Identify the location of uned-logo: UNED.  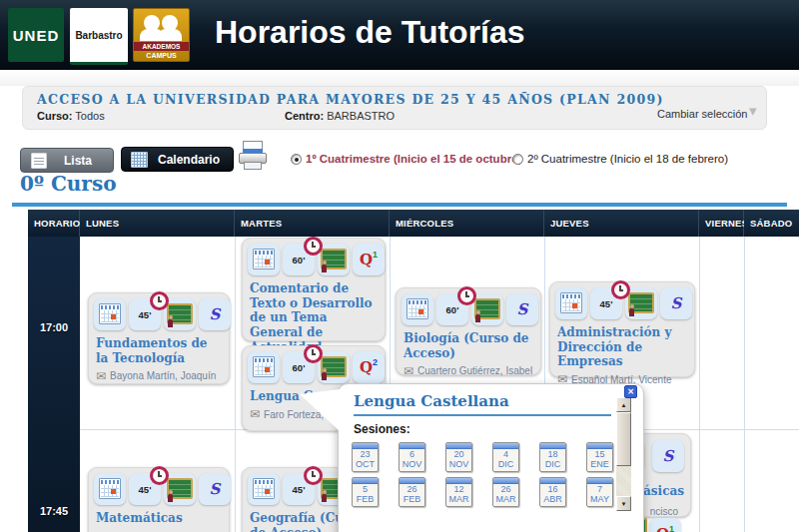
(36, 35).